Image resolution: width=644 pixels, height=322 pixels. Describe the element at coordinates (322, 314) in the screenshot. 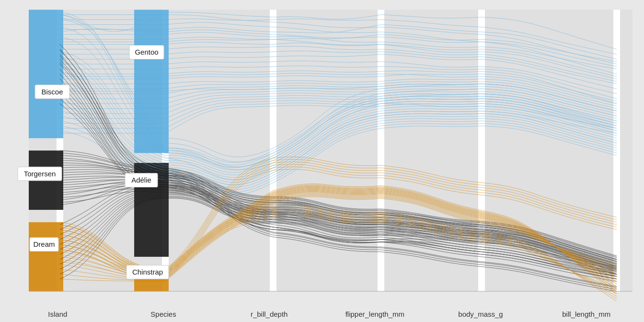

I see `axis-labels-row: Island Species r_bill_depth flipper_leng…` at that location.